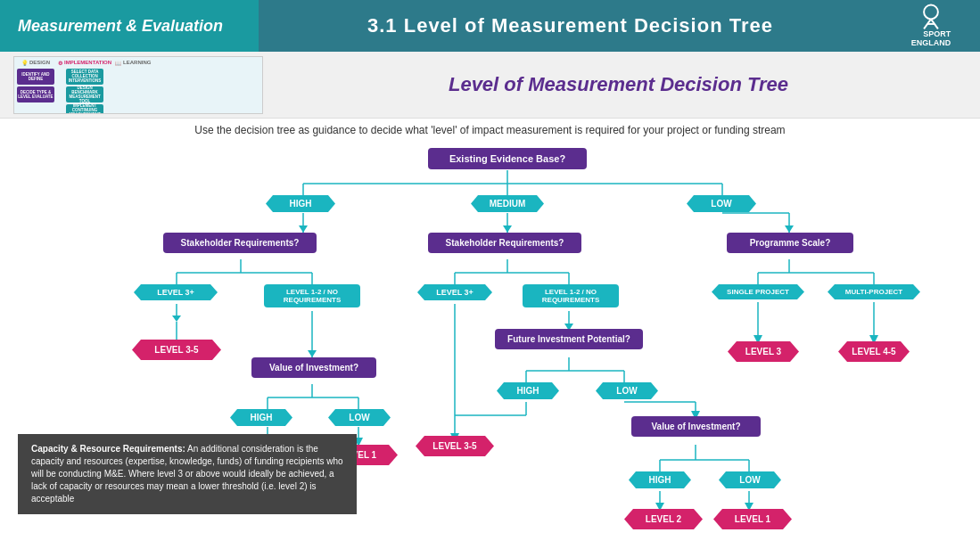 This screenshot has height=549, width=980. I want to click on node-level2-right: LEVEL 2, so click(663, 519).